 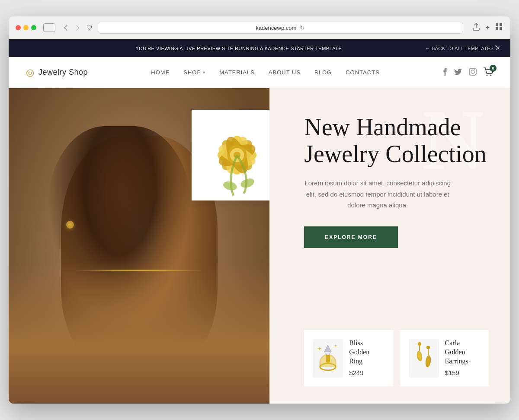 I want to click on back-button, so click(x=66, y=28).